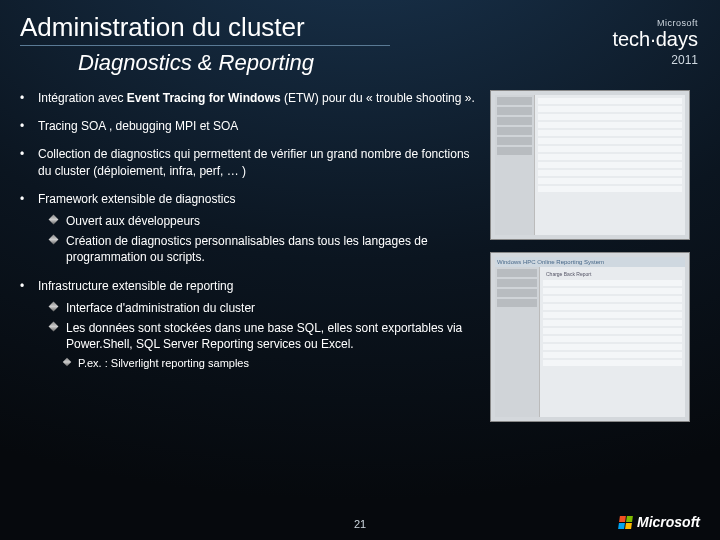 The width and height of the screenshot is (720, 540). What do you see at coordinates (136, 286) in the screenshot?
I see `bullet-text: Infrastructure extensible de reporting` at bounding box center [136, 286].